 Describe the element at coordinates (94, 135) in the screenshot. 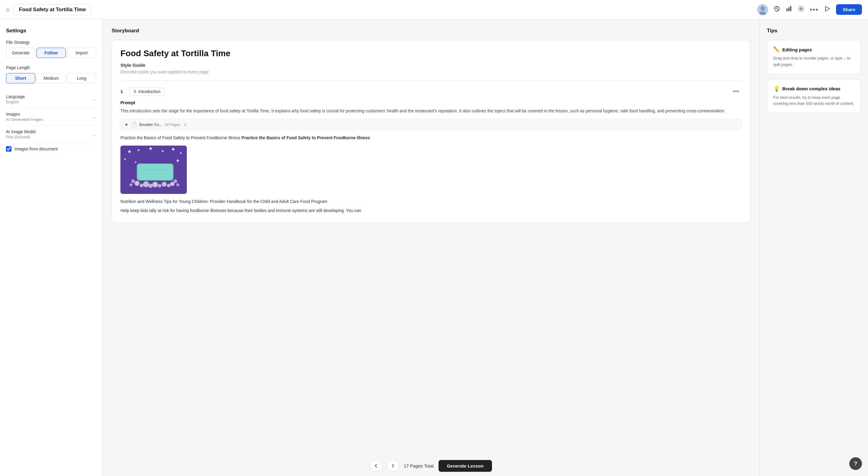

I see `ai-image-model-chevron-icon: ⌄` at that location.